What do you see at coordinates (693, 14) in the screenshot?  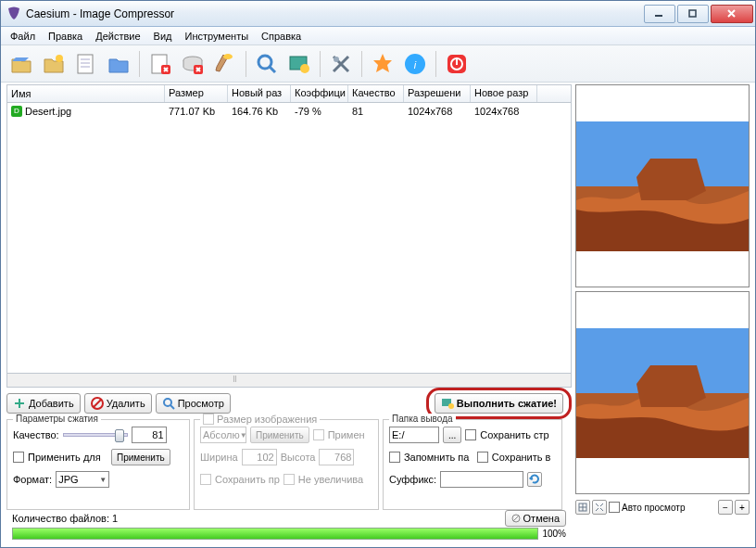 I see `maximize-button` at bounding box center [693, 14].